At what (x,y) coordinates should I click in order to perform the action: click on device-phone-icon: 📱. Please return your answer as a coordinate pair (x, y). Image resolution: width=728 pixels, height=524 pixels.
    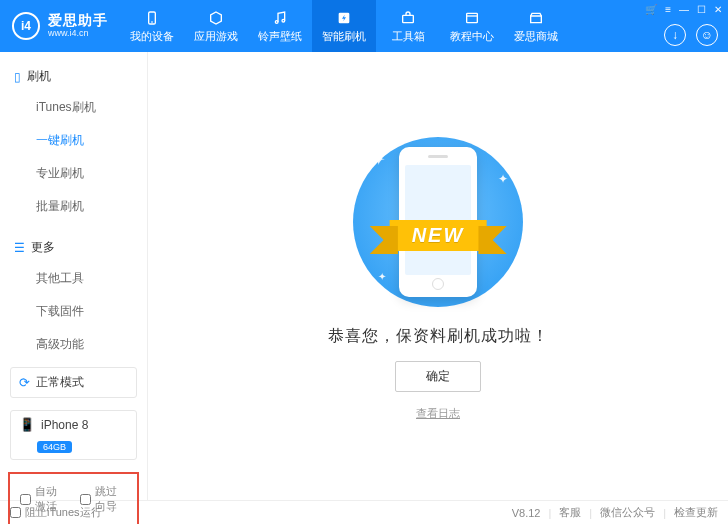
    Looking at the image, I should click on (27, 424).